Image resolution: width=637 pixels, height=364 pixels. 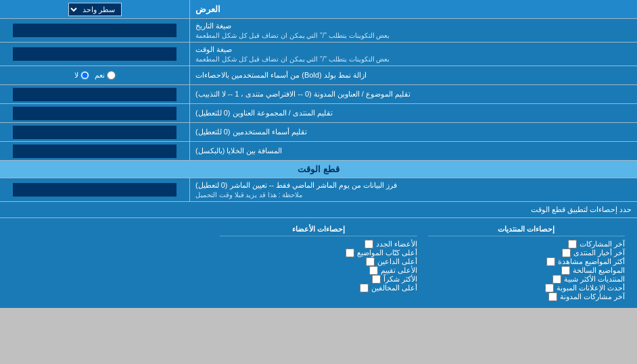 I want to click on time-format-sublabel: بعض التكوينات يتطلب "/" التي يمكن ان تضا…, so click(x=292, y=59).